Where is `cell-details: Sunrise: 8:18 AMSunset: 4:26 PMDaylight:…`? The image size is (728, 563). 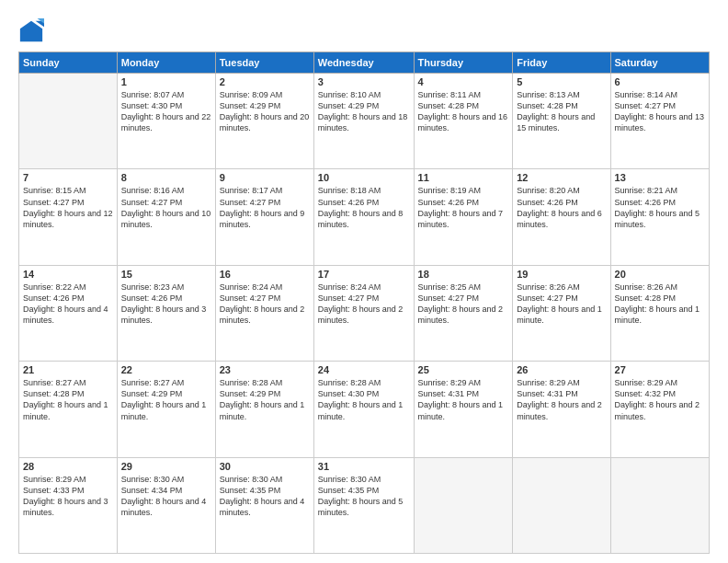 cell-details: Sunrise: 8:18 AMSunset: 4:26 PMDaylight:… is located at coordinates (364, 208).